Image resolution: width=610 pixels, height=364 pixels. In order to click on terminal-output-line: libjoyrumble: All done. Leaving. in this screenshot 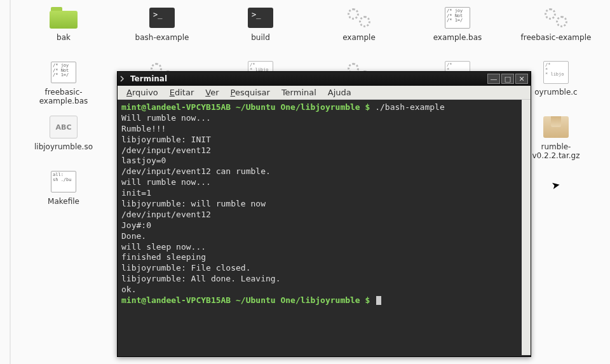, I will do `click(324, 280)`.